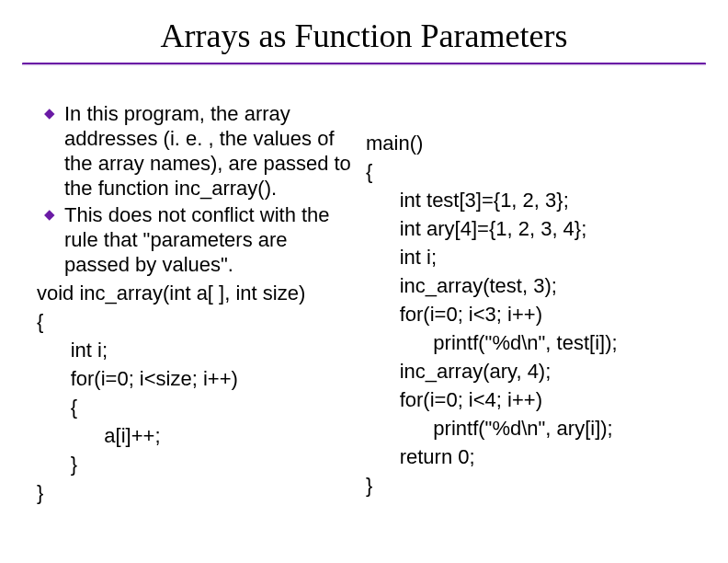 This screenshot has width=728, height=563. What do you see at coordinates (196, 293) in the screenshot?
I see `code-line: void inc_array(int a[ ], int size)` at bounding box center [196, 293].